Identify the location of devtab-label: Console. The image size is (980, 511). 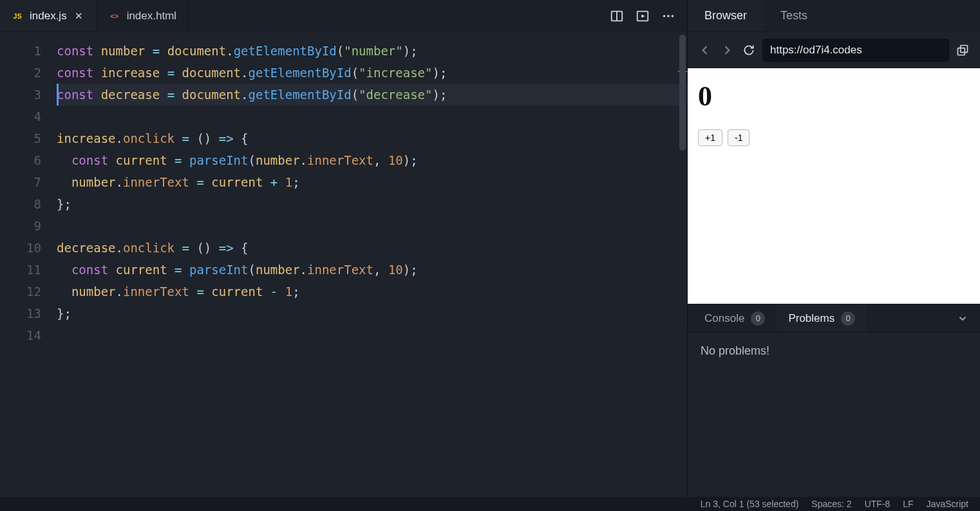
(724, 319).